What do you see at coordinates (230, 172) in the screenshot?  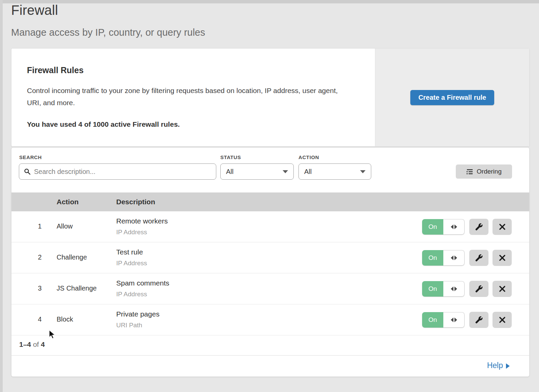 I see `status-selected-value: All` at bounding box center [230, 172].